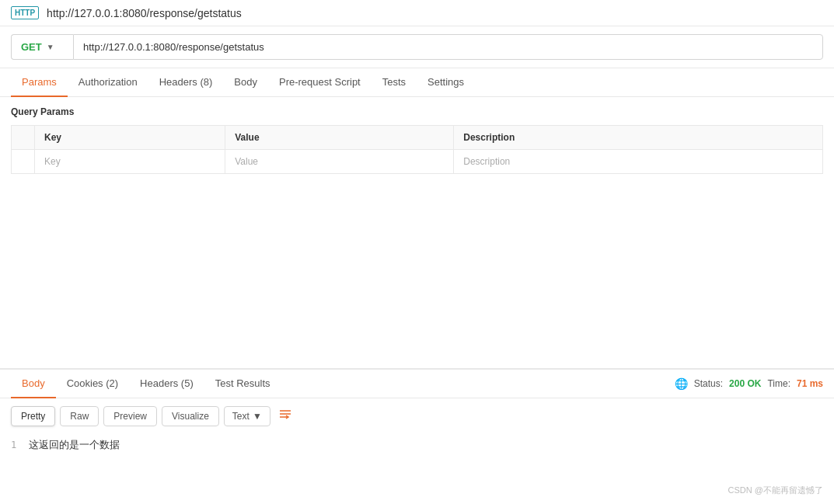  What do you see at coordinates (749, 384) in the screenshot?
I see `response-status-area: 🌐 Status: 200 OK Time: 71 ms` at bounding box center [749, 384].